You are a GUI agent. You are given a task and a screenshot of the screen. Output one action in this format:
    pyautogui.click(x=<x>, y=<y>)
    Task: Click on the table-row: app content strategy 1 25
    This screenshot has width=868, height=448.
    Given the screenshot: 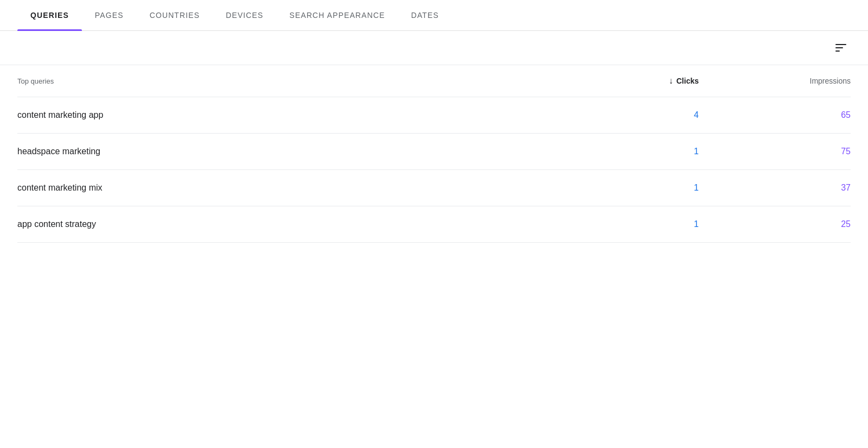 What is the action you would take?
    pyautogui.click(x=434, y=225)
    